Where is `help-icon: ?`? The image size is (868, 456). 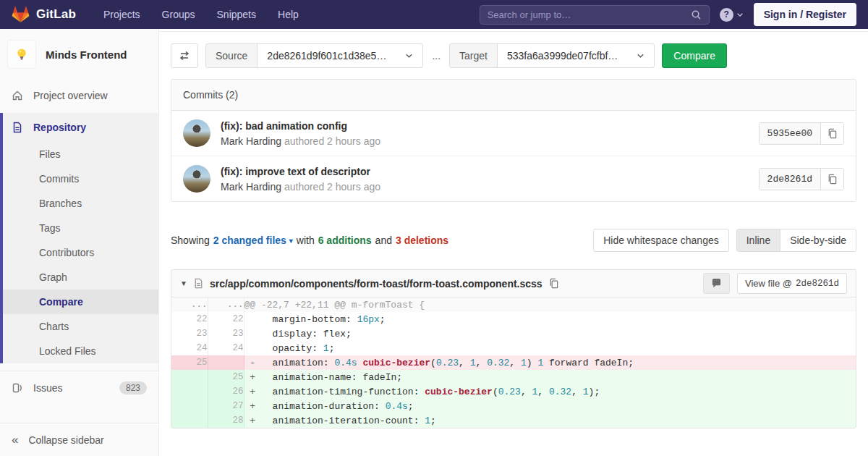
help-icon: ? is located at coordinates (726, 14).